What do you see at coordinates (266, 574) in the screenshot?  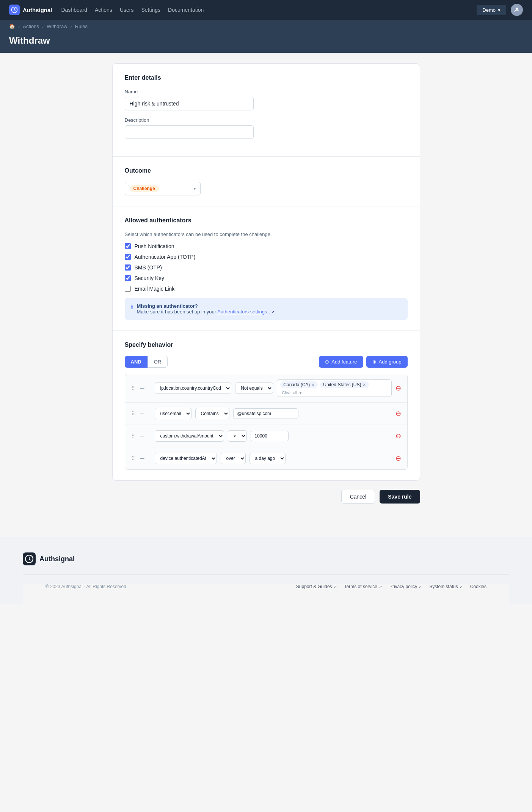 I see `footer-divider` at bounding box center [266, 574].